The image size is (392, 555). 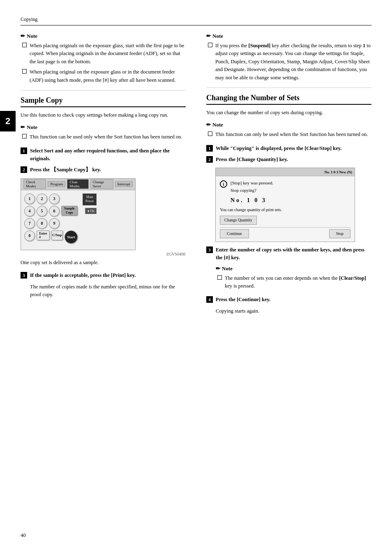 I want to click on kbd-key-1: 1, so click(x=30, y=199).